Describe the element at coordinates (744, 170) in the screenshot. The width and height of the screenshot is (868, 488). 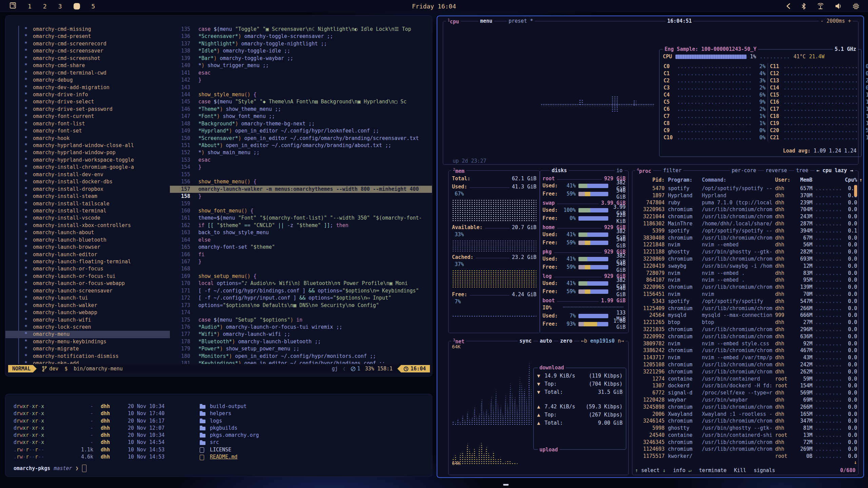
I see `proc-percore-toggle: per-core` at that location.